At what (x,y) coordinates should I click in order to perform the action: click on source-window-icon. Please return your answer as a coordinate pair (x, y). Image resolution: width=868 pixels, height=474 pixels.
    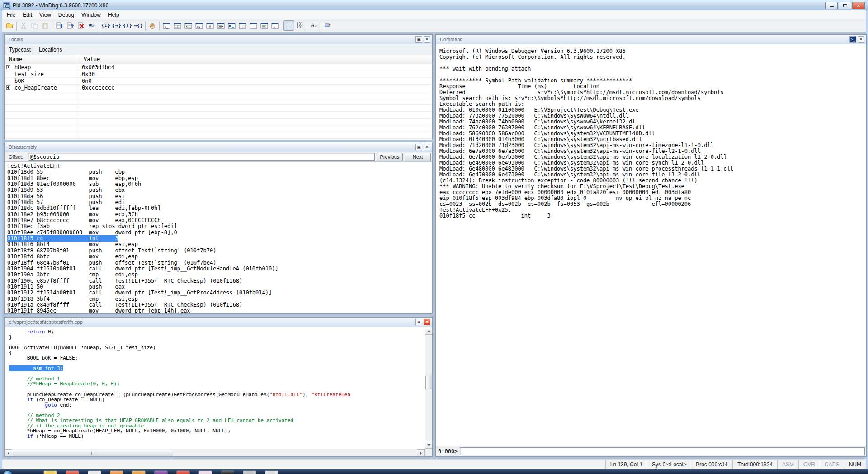
    Looking at the image, I should click on (264, 25).